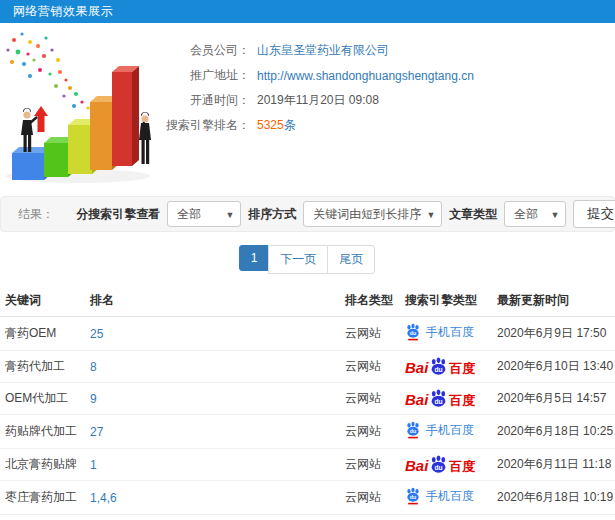 The image size is (615, 520). Describe the element at coordinates (594, 214) in the screenshot. I see `submit-button: 提交` at that location.